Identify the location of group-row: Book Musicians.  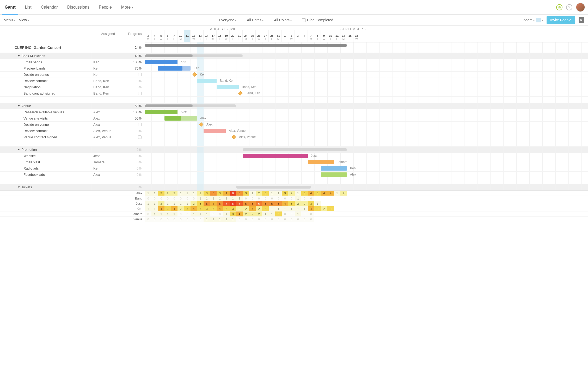
(46, 56).